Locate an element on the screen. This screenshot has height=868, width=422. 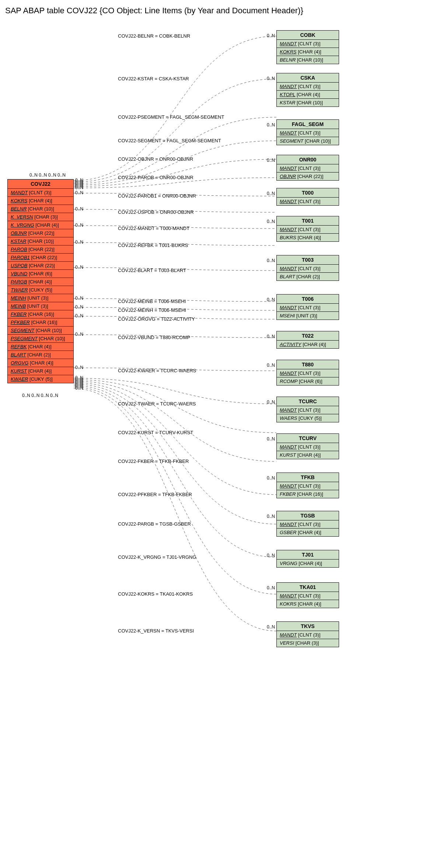
main-field-row: PSEGMENT [CHAR (10)] is located at coordinates (41, 339).